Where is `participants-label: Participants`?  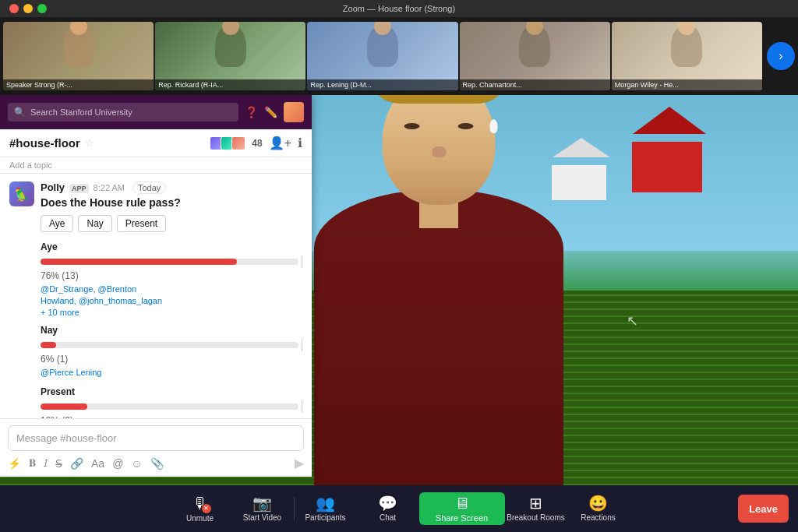
participants-label: Participants is located at coordinates (325, 517).